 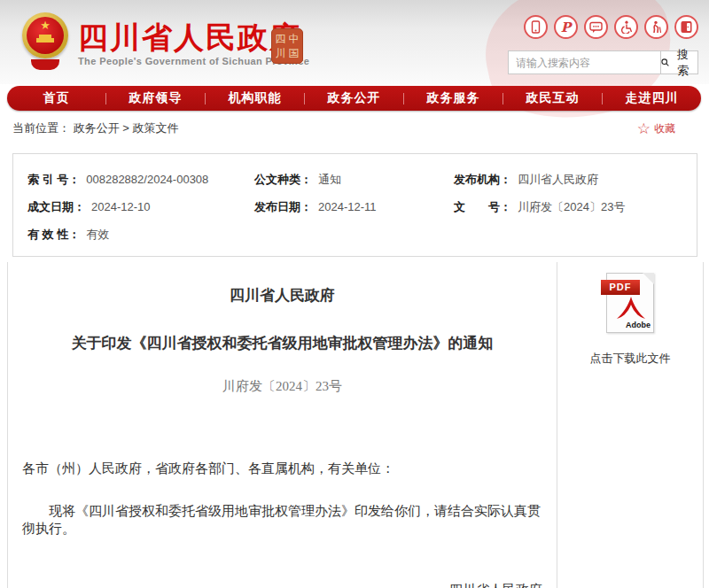 What do you see at coordinates (156, 98) in the screenshot?
I see `nav-item-leaders: 政府领导` at bounding box center [156, 98].